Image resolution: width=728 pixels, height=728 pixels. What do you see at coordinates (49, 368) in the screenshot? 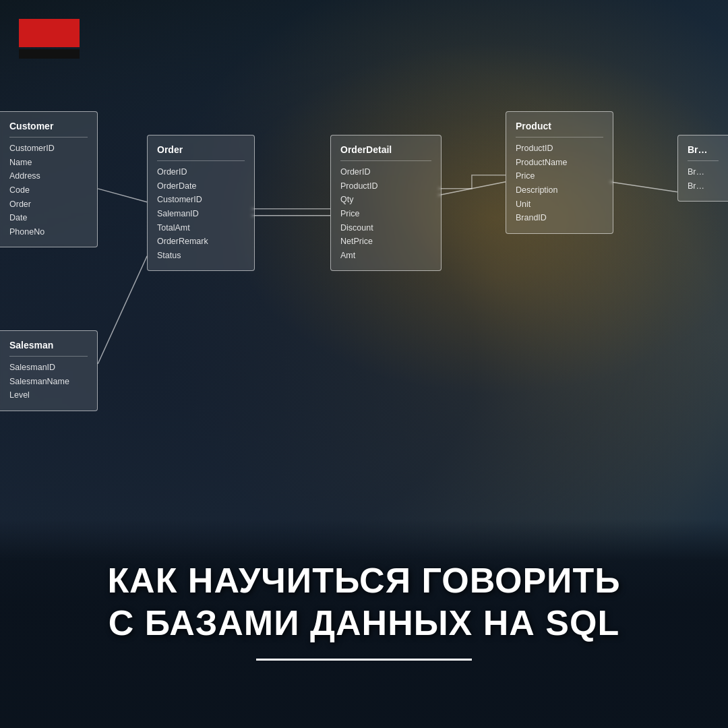
I see `field-salesmanid: SalesmanID` at bounding box center [49, 368].